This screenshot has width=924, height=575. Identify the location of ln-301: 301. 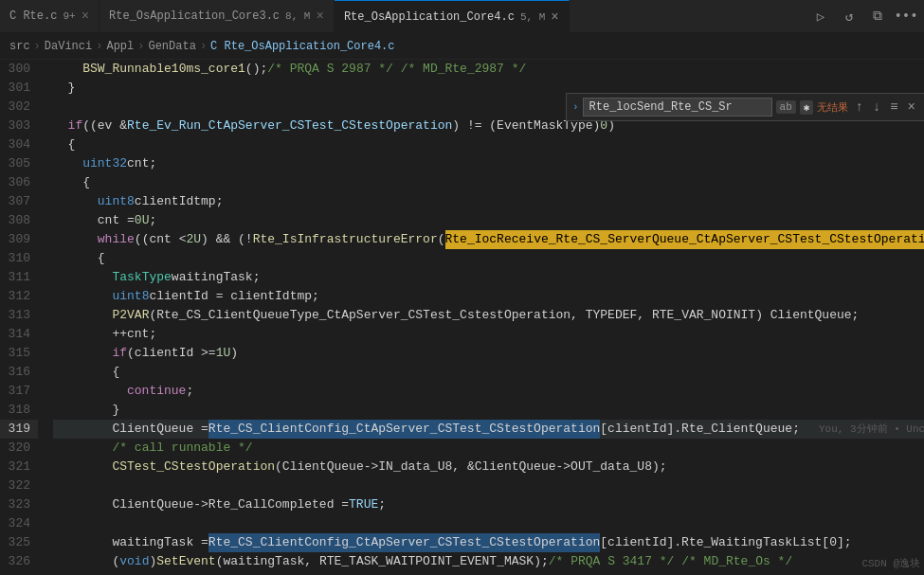
(19, 88).